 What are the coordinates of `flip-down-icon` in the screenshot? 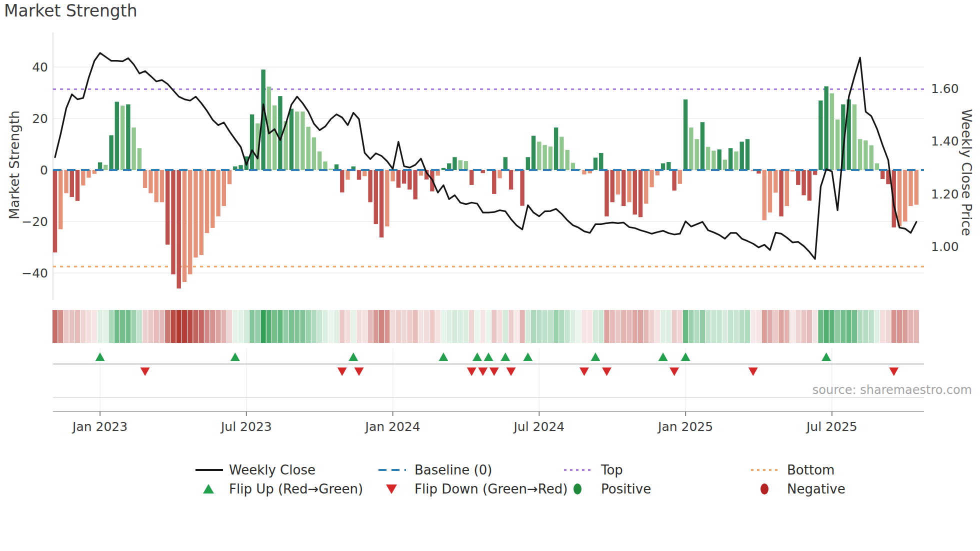 It's located at (392, 489).